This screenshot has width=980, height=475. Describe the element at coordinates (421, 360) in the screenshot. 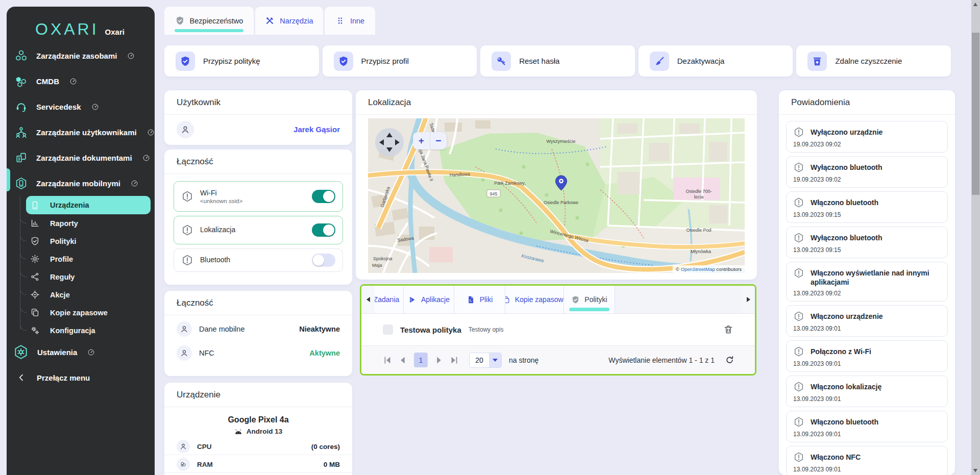

I see `page-number-button: 1` at that location.